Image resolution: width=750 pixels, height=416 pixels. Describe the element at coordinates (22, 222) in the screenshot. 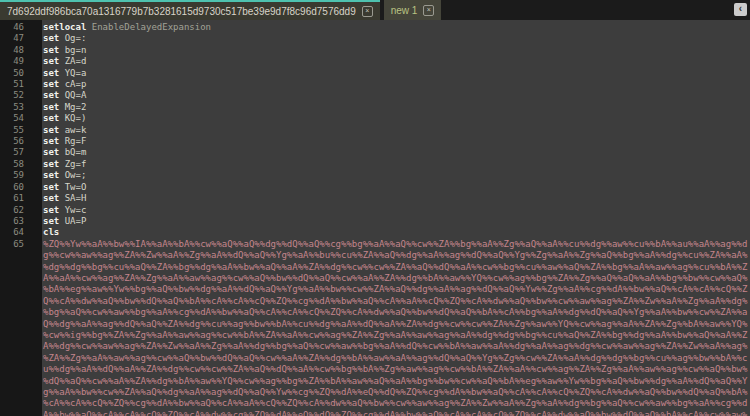

I see `line-number: 63` at that location.